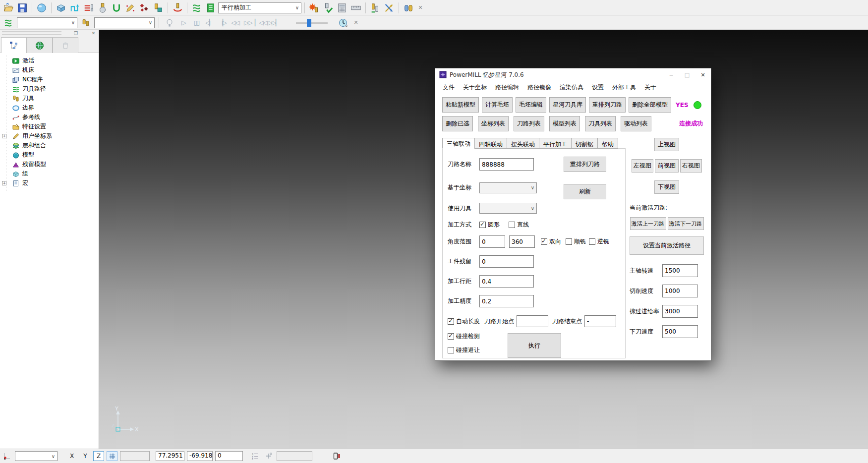 Image resolution: width=868 pixels, height=463 pixels. What do you see at coordinates (50, 146) in the screenshot?
I see `sidebar-item-levels-and-sets: 层和组合` at bounding box center [50, 146].